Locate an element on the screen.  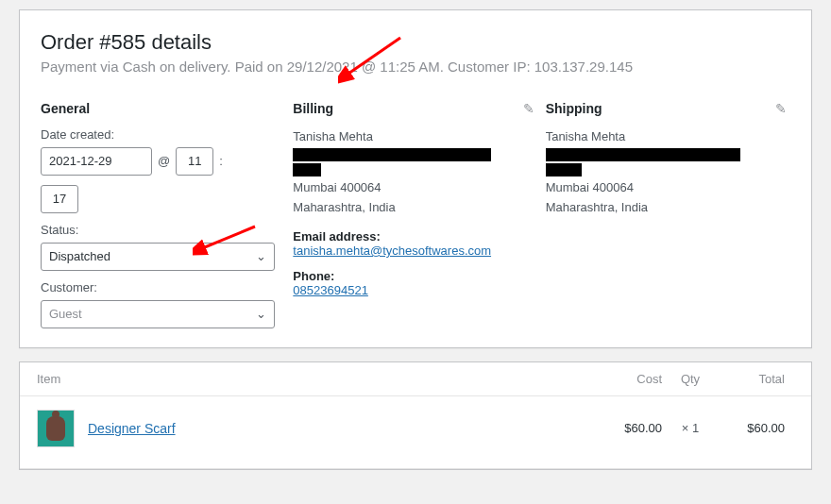
annotation-arrow-header is located at coordinates (371, 59).